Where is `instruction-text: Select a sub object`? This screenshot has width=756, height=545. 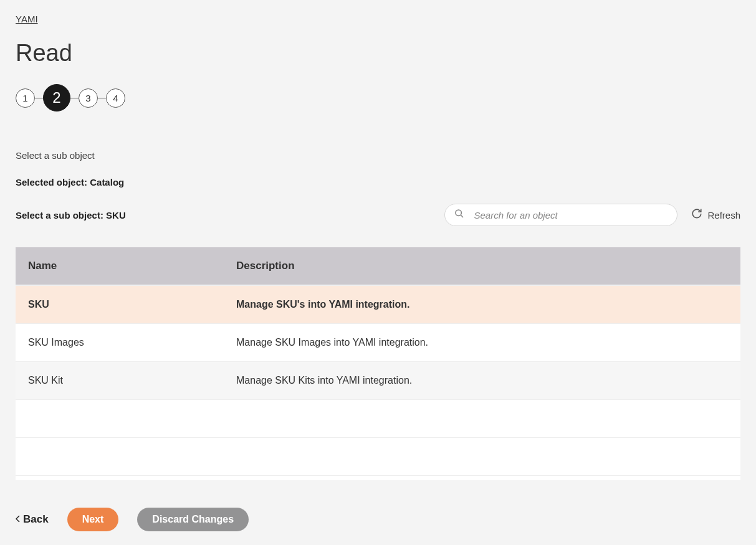
instruction-text: Select a sub object is located at coordinates (378, 156).